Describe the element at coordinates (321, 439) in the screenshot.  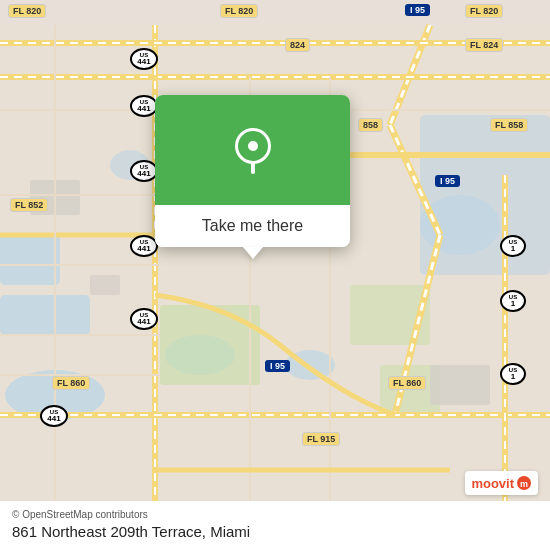
I see `badge-fl915: FL 915` at that location.